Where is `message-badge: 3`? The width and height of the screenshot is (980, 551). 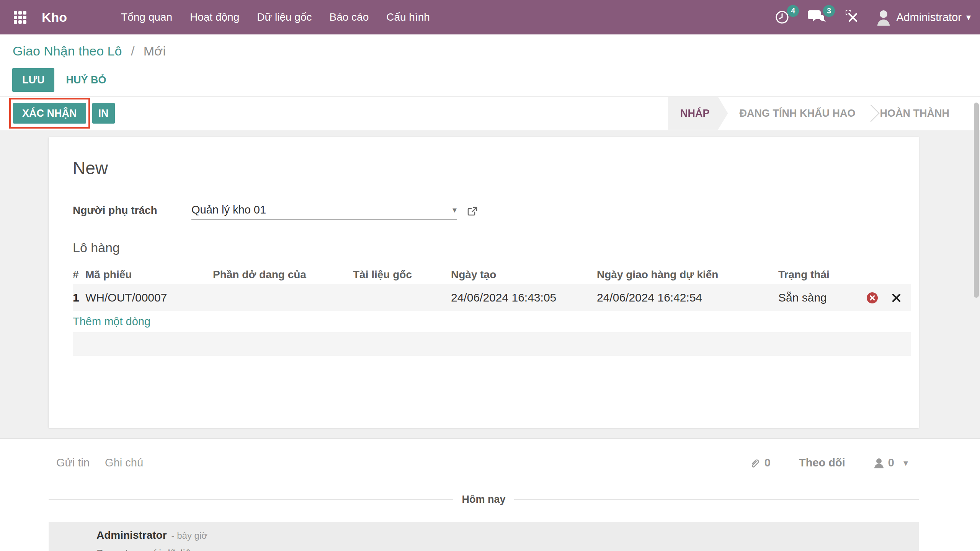
message-badge: 3 is located at coordinates (829, 11).